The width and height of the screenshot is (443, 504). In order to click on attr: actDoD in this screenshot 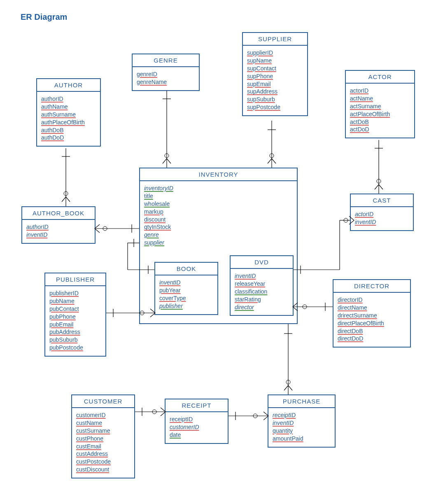, I will do `click(380, 129)`.